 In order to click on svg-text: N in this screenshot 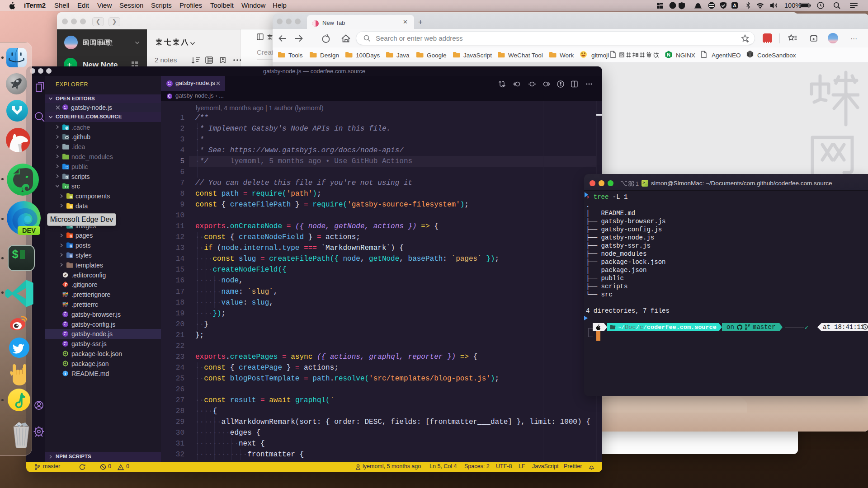, I will do `click(669, 55)`.